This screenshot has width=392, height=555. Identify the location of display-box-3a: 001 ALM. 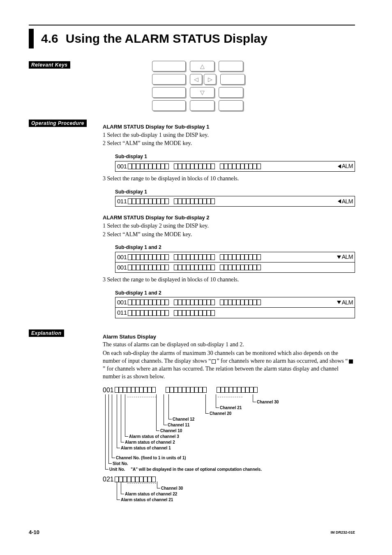
(235, 257).